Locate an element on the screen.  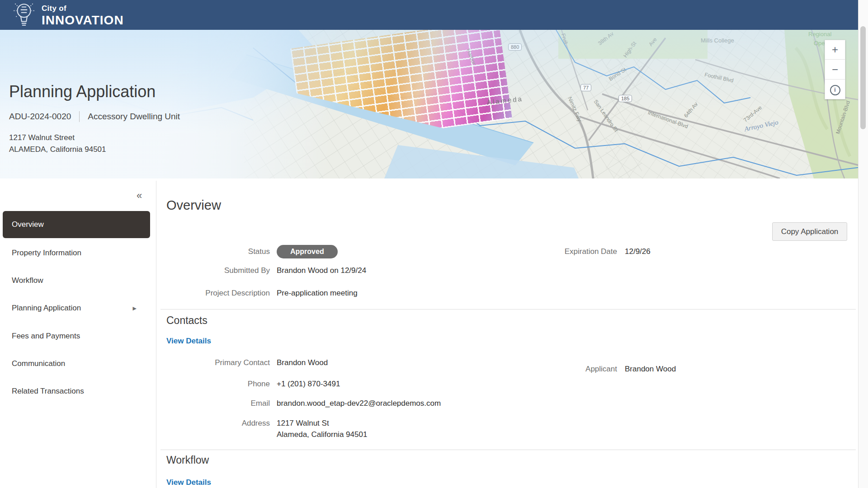
sidebar-divider is located at coordinates (156, 334).